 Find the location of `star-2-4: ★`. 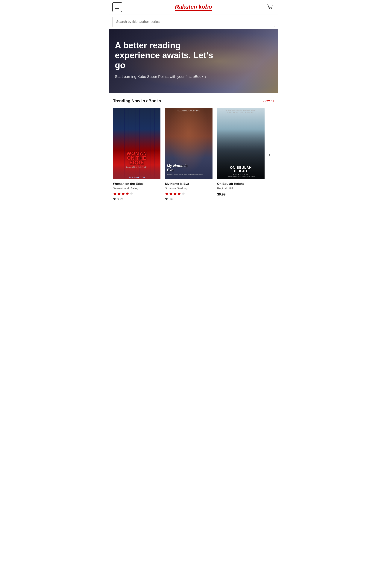

star-2-4: ★ is located at coordinates (179, 194).